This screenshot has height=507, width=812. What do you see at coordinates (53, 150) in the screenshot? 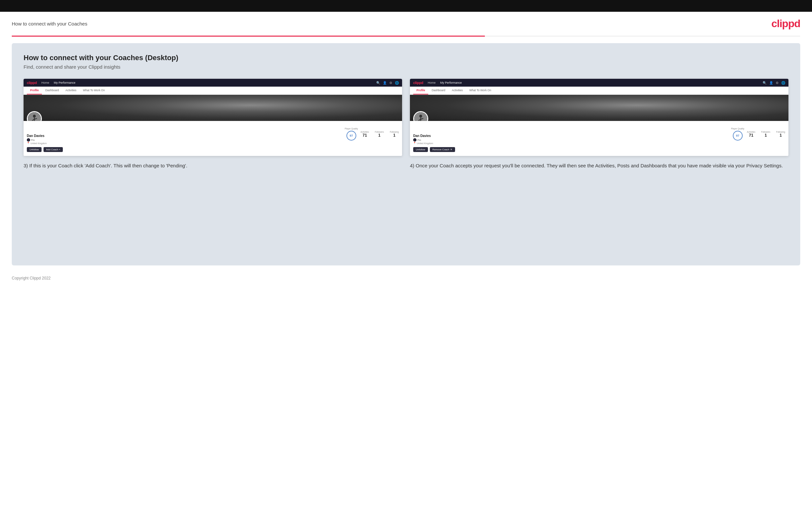
I see `left-add-coach-button: Add Coach +` at bounding box center [53, 150].